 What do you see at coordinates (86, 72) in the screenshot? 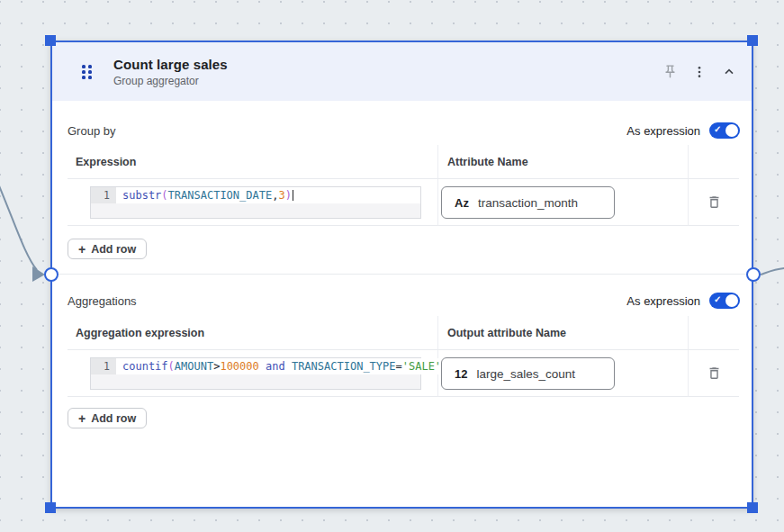
I see `drag-handle-icon` at bounding box center [86, 72].